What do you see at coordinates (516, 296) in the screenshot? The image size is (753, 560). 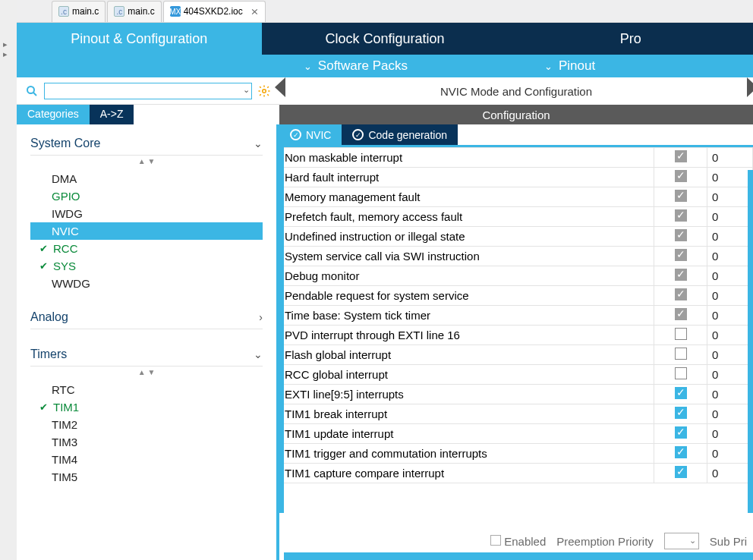 I see `table-row: Pendable request for system service0` at bounding box center [516, 296].